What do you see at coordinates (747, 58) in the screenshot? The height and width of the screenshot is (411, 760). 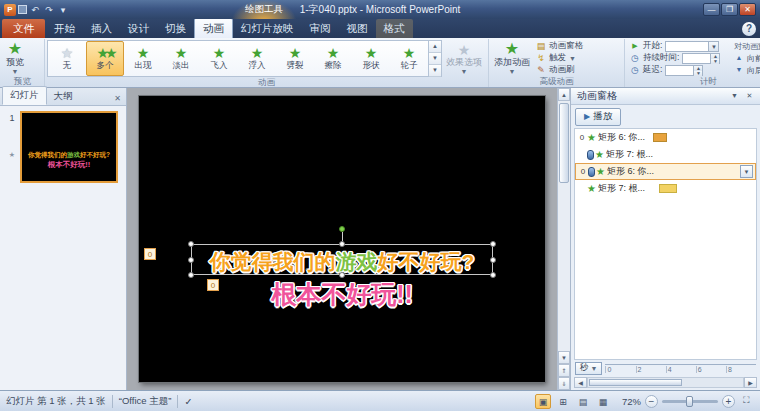 I see `move-earlier-button: ▲ 向前移动` at bounding box center [747, 58].